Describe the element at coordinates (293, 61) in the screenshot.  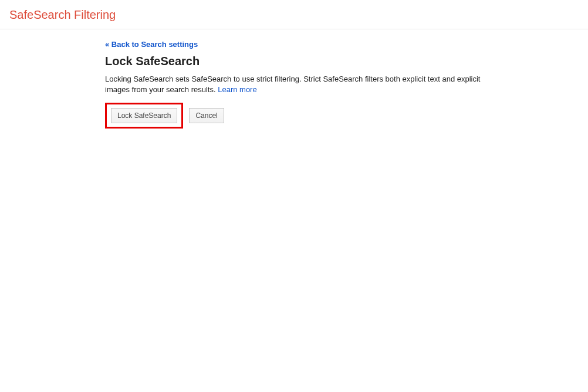
I see `page-heading: Lock SafeSearch` at that location.